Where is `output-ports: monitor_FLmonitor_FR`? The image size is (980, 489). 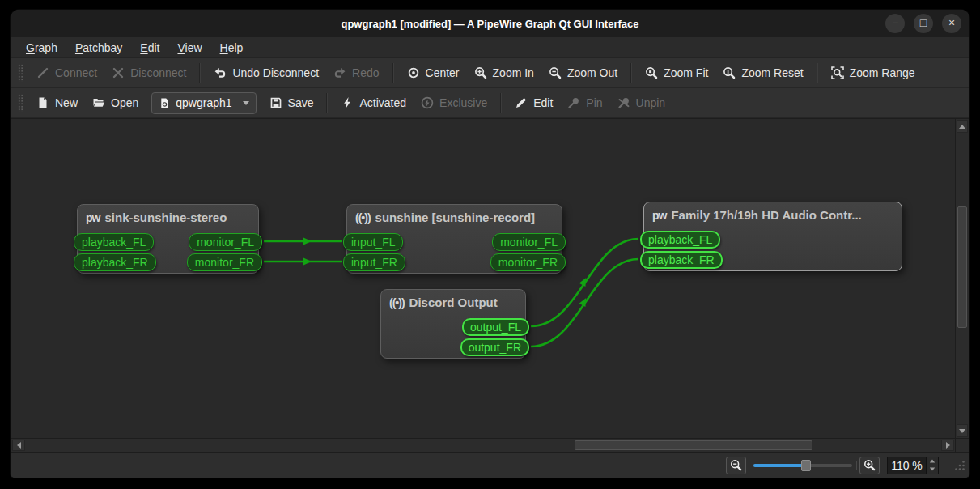 output-ports: monitor_FLmonitor_FR is located at coordinates (528, 253).